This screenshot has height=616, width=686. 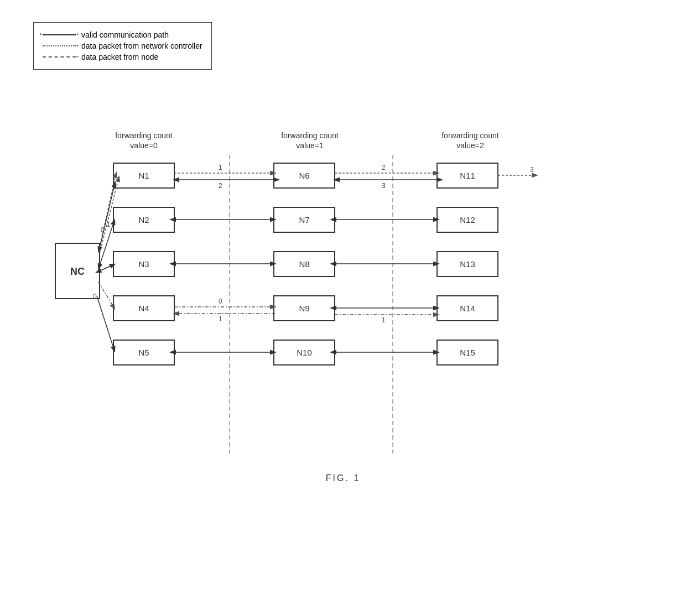 I want to click on legend-nc-packet-label: data packet from network controller, so click(x=142, y=46).